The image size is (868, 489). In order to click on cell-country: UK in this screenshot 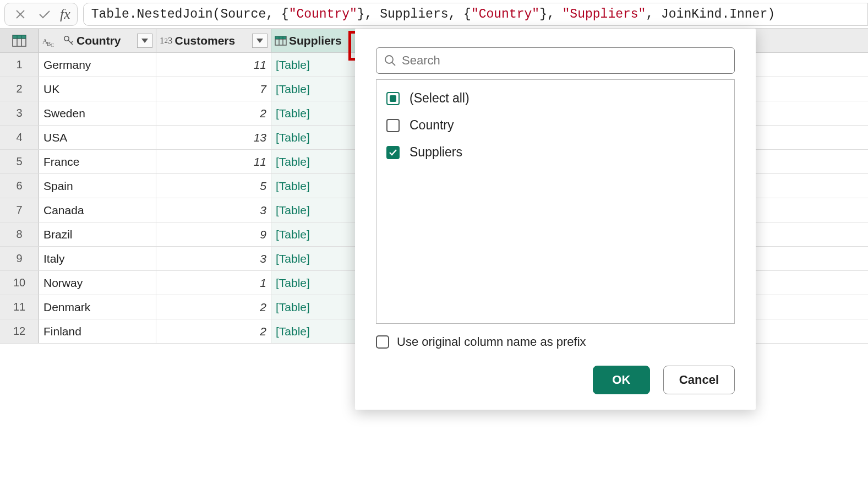, I will do `click(98, 89)`.